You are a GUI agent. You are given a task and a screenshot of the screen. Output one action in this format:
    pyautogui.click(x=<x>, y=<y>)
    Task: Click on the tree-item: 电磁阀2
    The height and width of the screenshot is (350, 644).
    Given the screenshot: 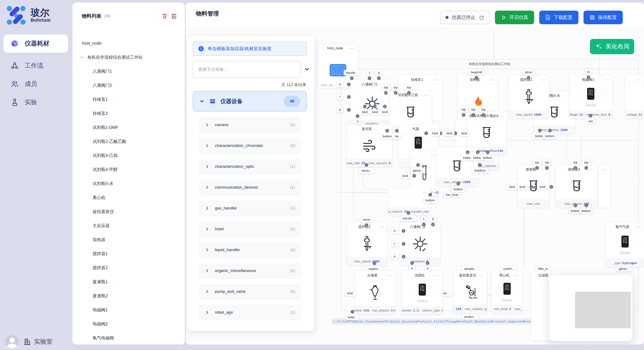 What is the action you would take?
    pyautogui.click(x=128, y=324)
    